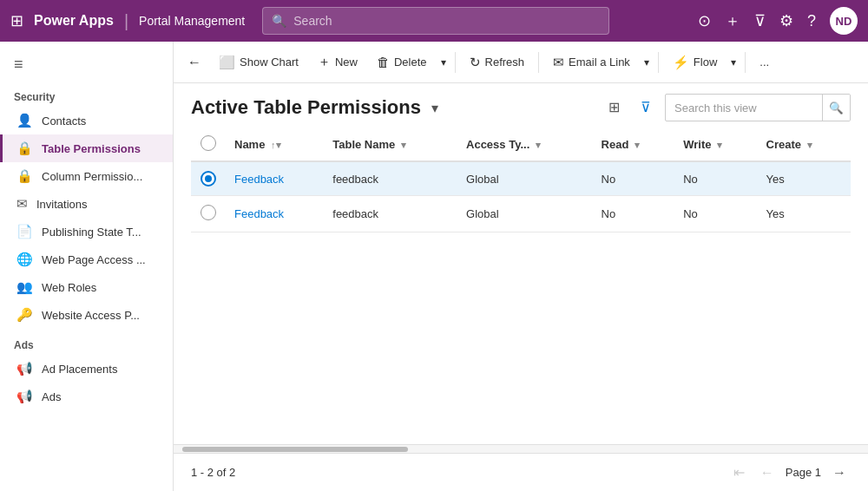  Describe the element at coordinates (194, 62) in the screenshot. I see `back-button: ←` at that location.